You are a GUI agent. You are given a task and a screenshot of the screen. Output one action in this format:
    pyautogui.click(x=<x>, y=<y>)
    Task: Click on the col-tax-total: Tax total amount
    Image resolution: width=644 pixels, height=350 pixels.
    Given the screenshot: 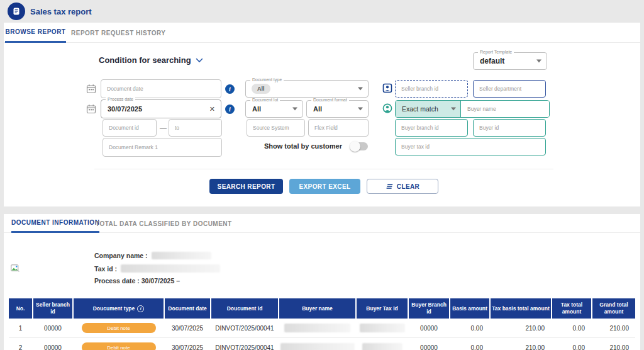 What is the action you would take?
    pyautogui.click(x=572, y=308)
    